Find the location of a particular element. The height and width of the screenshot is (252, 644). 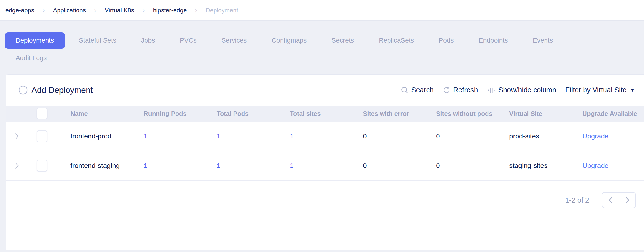

deployment-name: frontend-prod is located at coordinates (92, 136).